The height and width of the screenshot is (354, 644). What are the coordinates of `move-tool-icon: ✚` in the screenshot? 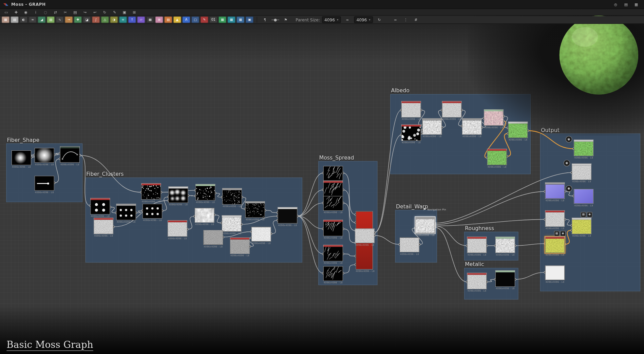 It's located at (16, 12).